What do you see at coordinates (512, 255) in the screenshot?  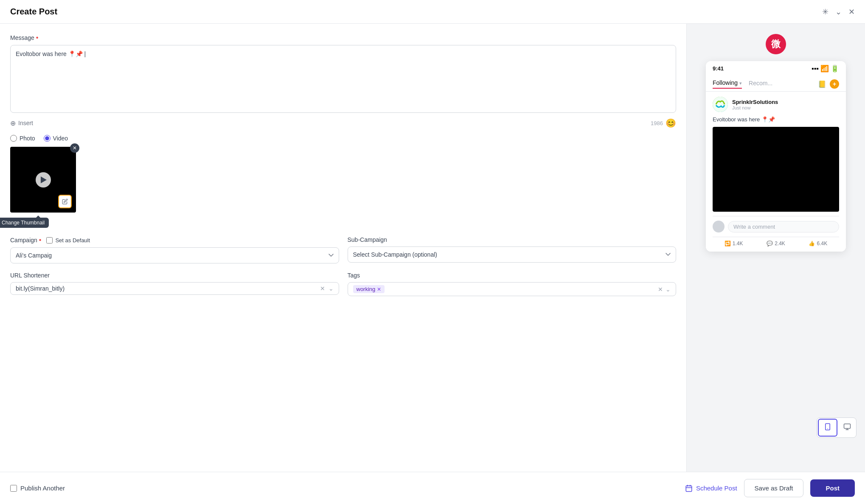 I see `sub-campaign-select: Select Sub-Campaign (optional)` at bounding box center [512, 255].